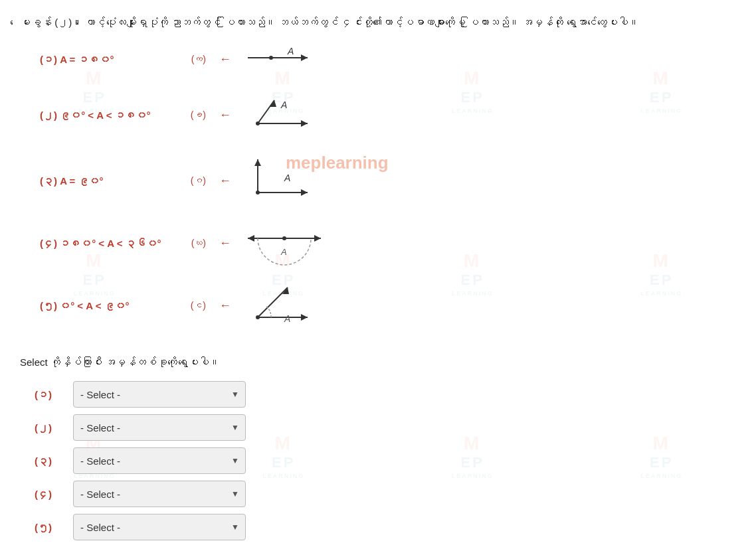 The image size is (756, 547). What do you see at coordinates (196, 59) in the screenshot?
I see `answer-label-1: (က)` at bounding box center [196, 59].